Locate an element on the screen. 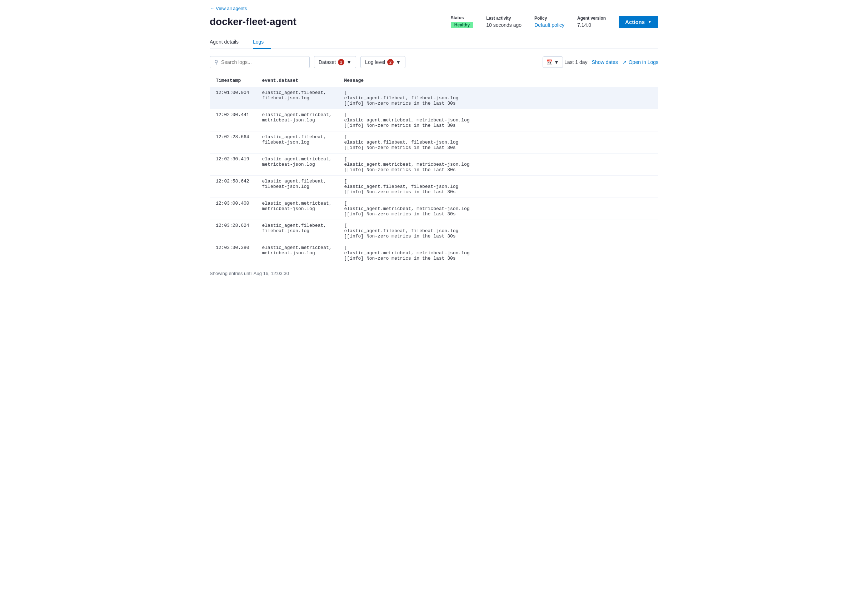 This screenshot has height=605, width=868. header-meta: Status Healthy Last activity 10 seconds … is located at coordinates (554, 22).